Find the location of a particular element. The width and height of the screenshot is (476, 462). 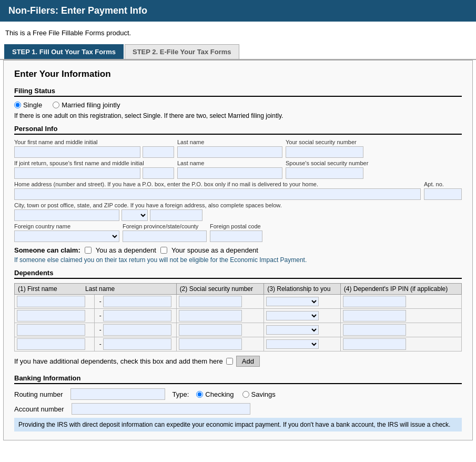

joint-last-input is located at coordinates (230, 173).